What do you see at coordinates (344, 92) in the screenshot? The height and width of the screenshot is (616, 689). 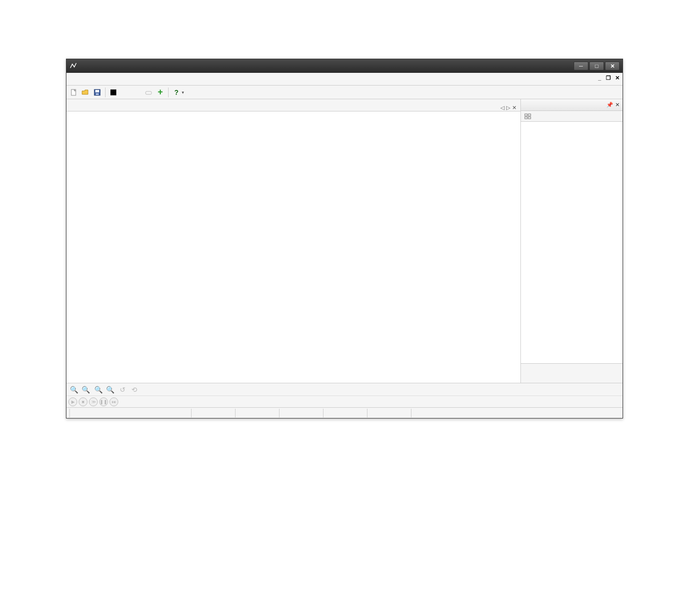 I see `main-toolbar: + ? ▾` at bounding box center [344, 92].